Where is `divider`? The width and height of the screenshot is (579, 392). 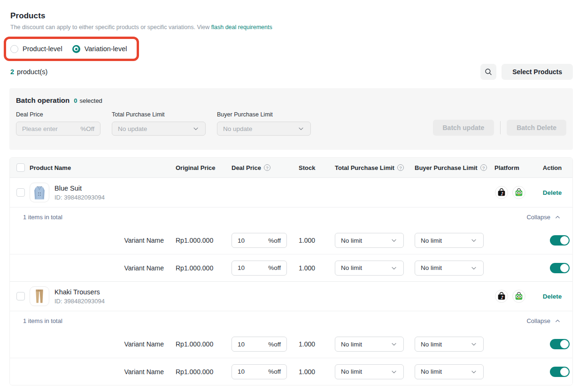 divider is located at coordinates (501, 128).